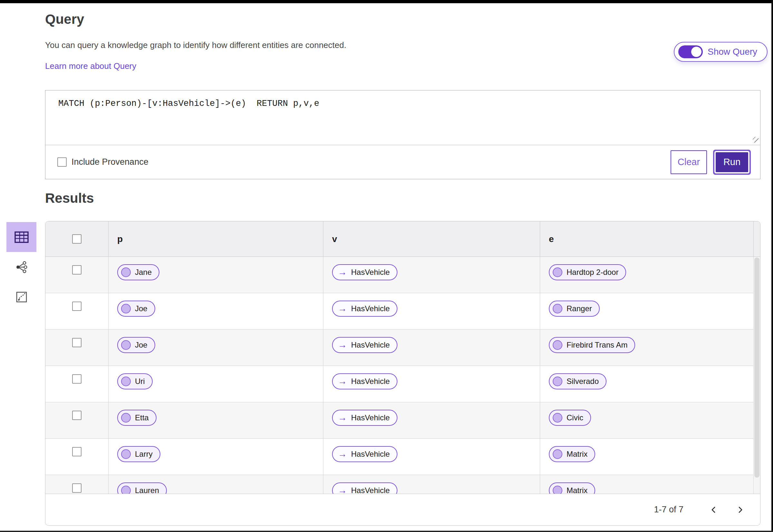  Describe the element at coordinates (570, 418) in the screenshot. I see `node-badge: Civic` at that location.